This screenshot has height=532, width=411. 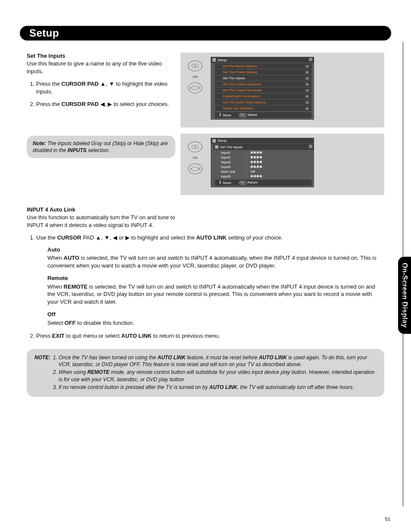 I want to click on or-text-2: OR, so click(x=195, y=158).